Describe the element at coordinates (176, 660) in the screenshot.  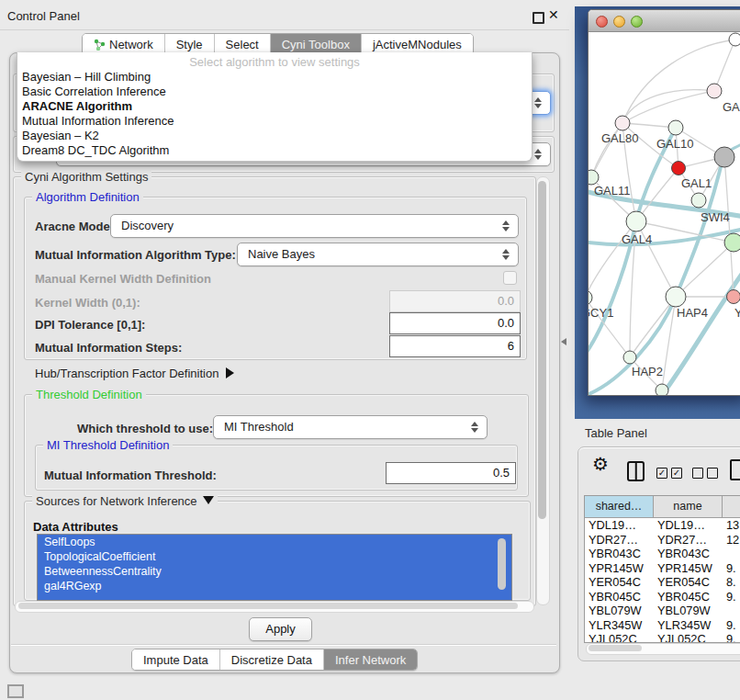
I see `tab-impute-data-label: Impute Data` at that location.